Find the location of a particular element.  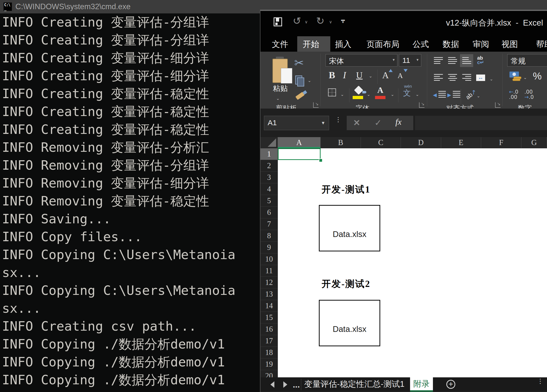

row-header-12: 12 is located at coordinates (269, 283).